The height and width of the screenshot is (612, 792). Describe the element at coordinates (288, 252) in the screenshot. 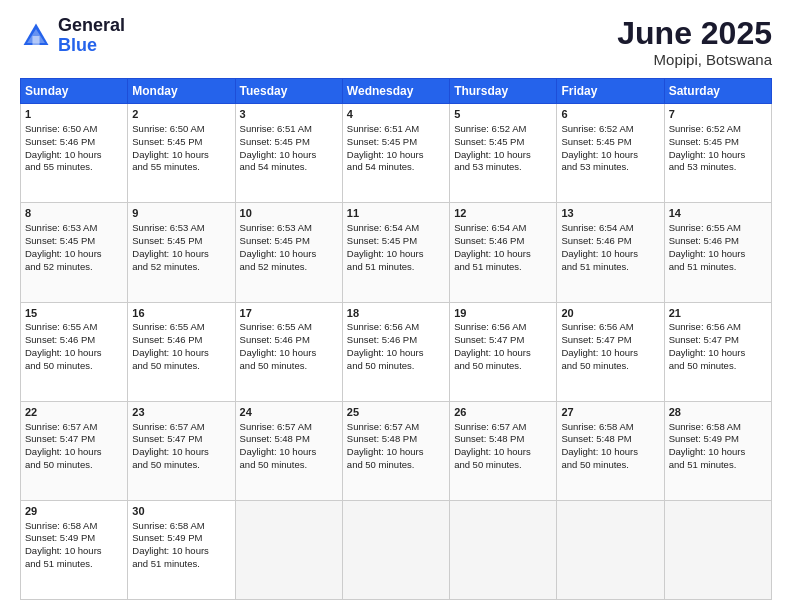

I see `table-row: 10Sunrise: 6:53 AMSunset: 5:45 PMDayligh…` at that location.